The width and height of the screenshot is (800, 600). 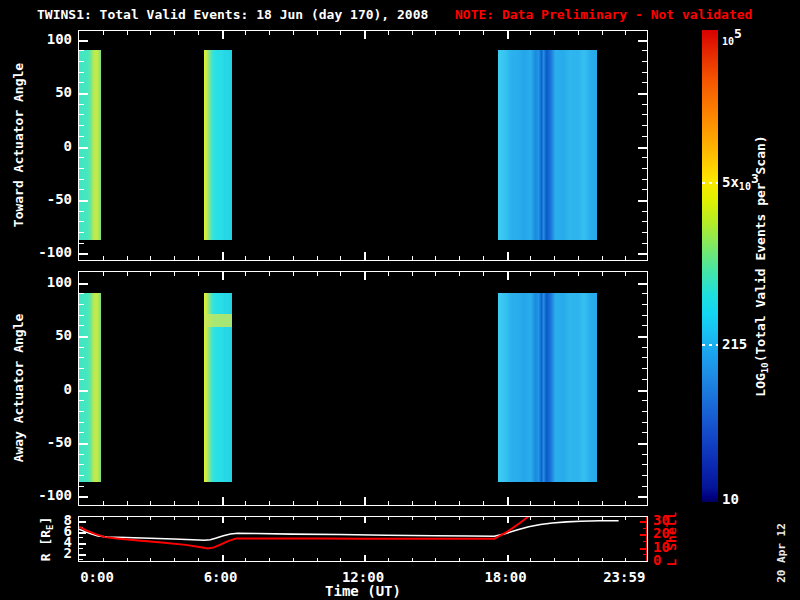 What do you see at coordinates (51, 282) in the screenshot?
I see `y-axis-tick-label: 100` at bounding box center [51, 282].